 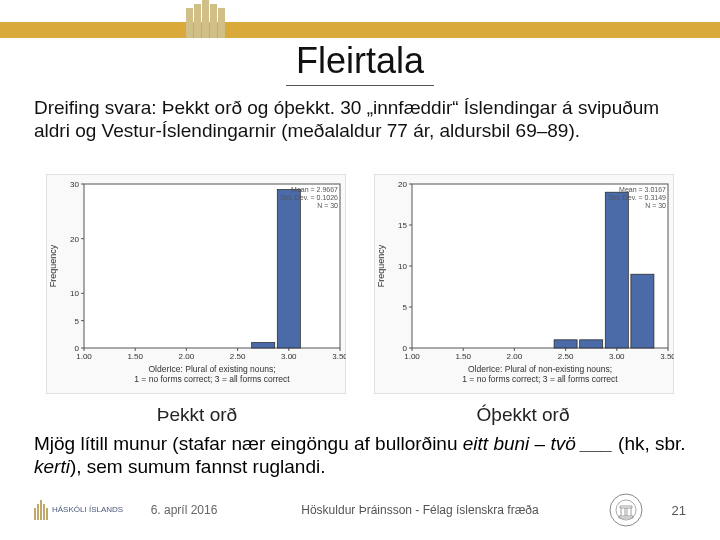 What do you see at coordinates (88, 510) in the screenshot?
I see `university-label: HÁSKÓLI ÍSLANDS` at bounding box center [88, 510].